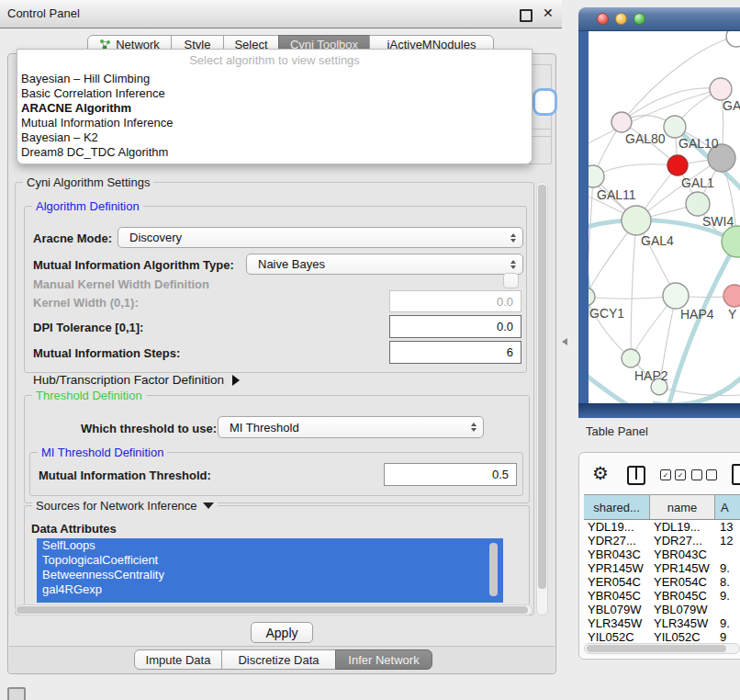  I want to click on tab-impute-data: Impute Data, so click(178, 660).